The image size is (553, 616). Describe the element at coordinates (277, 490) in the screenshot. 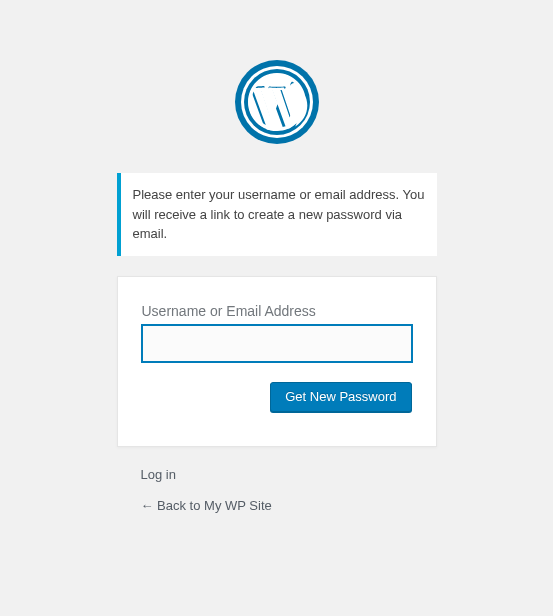

I see `nav-links: Log in ← Back to My WP Site` at that location.